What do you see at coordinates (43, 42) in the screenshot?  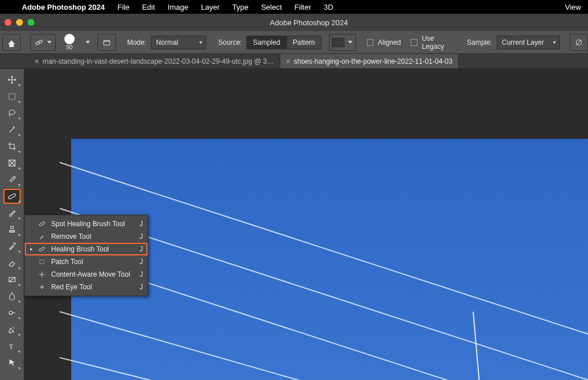 I see `tool-preset-button` at bounding box center [43, 42].